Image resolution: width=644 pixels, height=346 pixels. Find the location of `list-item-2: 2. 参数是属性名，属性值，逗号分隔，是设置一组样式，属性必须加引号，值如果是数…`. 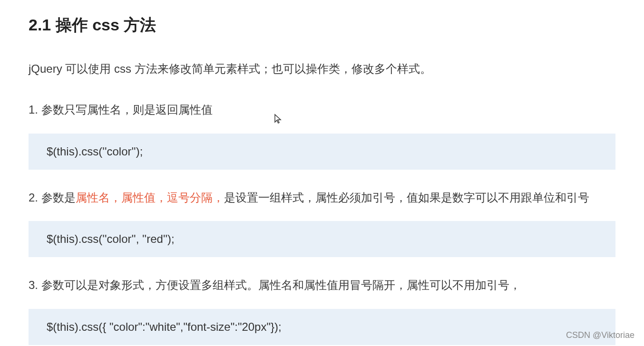

list-item-2: 2. 参数是属性名，属性值，逗号分隔，是设置一组样式，属性必须加引号，值如果是数… is located at coordinates (322, 198).